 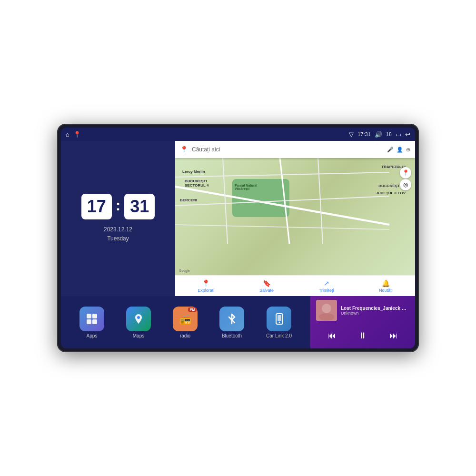 I want to click on clock-hour: 17, so click(x=97, y=207).